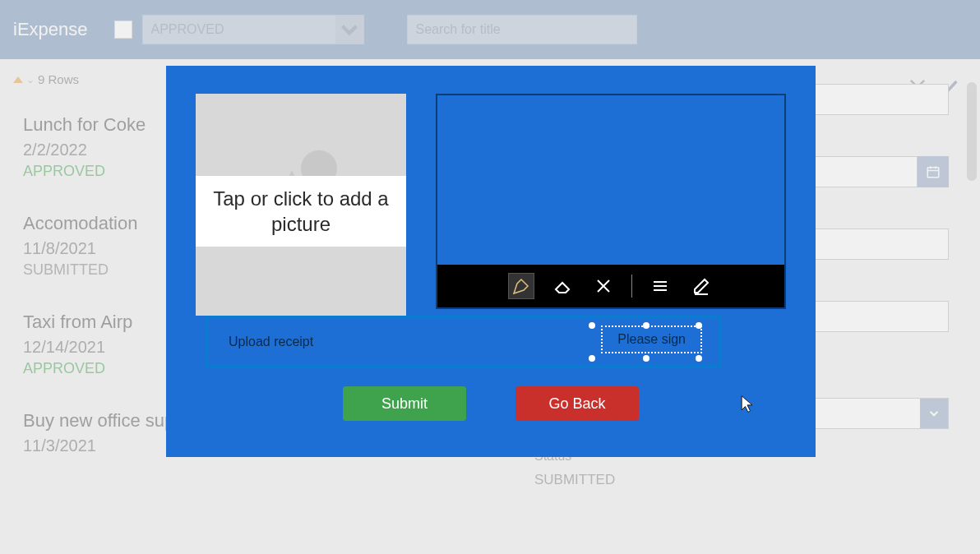 This screenshot has width=980, height=554. What do you see at coordinates (660, 286) in the screenshot?
I see `lines-icon` at bounding box center [660, 286].